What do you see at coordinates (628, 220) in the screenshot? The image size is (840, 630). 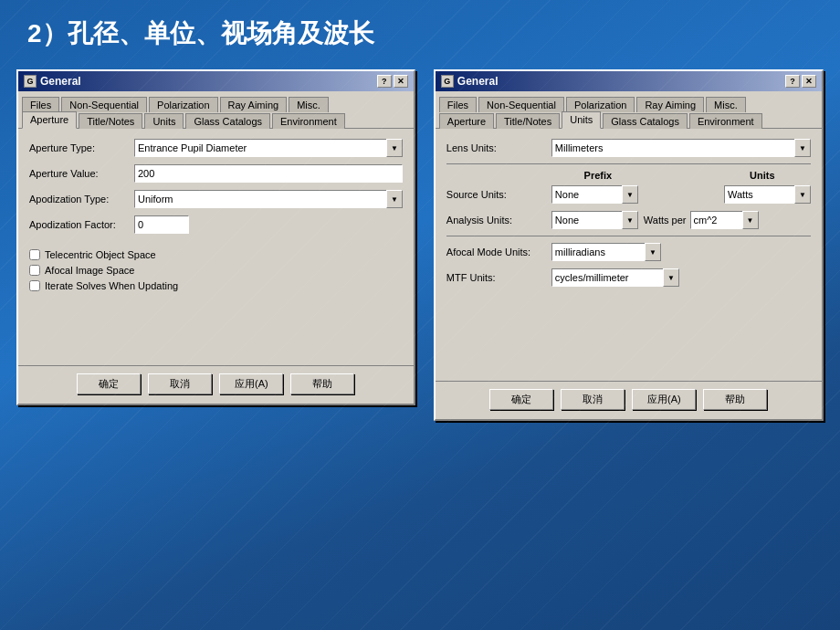 I see `analysis-units-row: Analysis Units: None ▼ Watts per cm^2 ▼` at bounding box center [628, 220].